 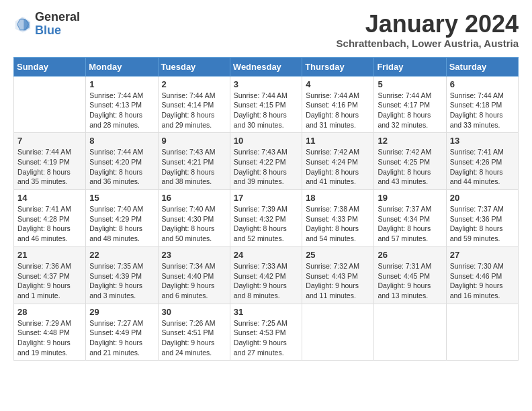 What do you see at coordinates (482, 219) in the screenshot?
I see `calendar-cell: 20Sunrise: 7:37 AMSunset: 4:36 PMDayligh…` at bounding box center [482, 219].